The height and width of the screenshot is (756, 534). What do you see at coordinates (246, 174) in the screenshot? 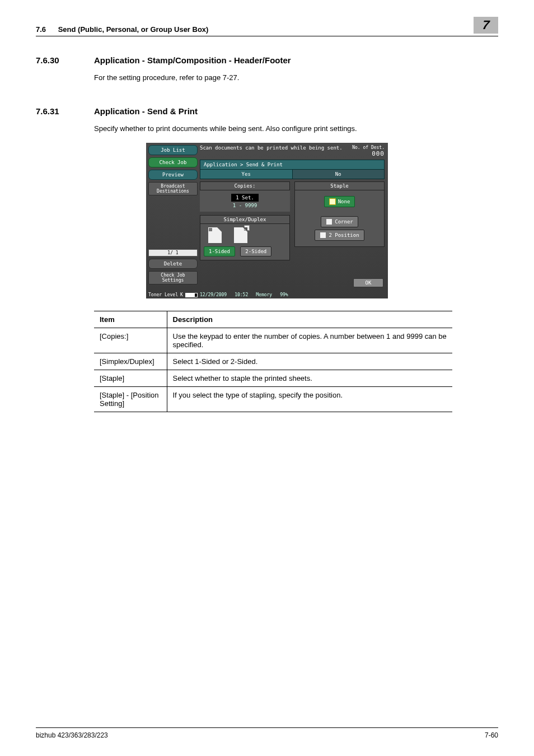
I see `yes-button: Yes` at bounding box center [246, 174].